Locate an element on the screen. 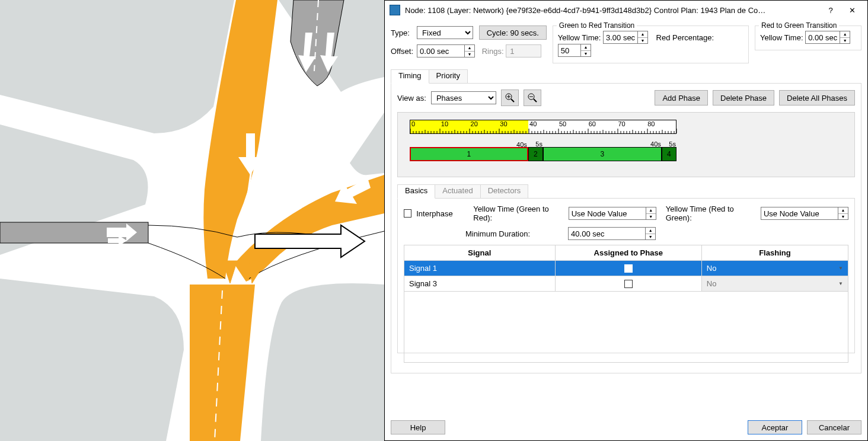  g2r-redpct-input: ▲▼ is located at coordinates (575, 50).